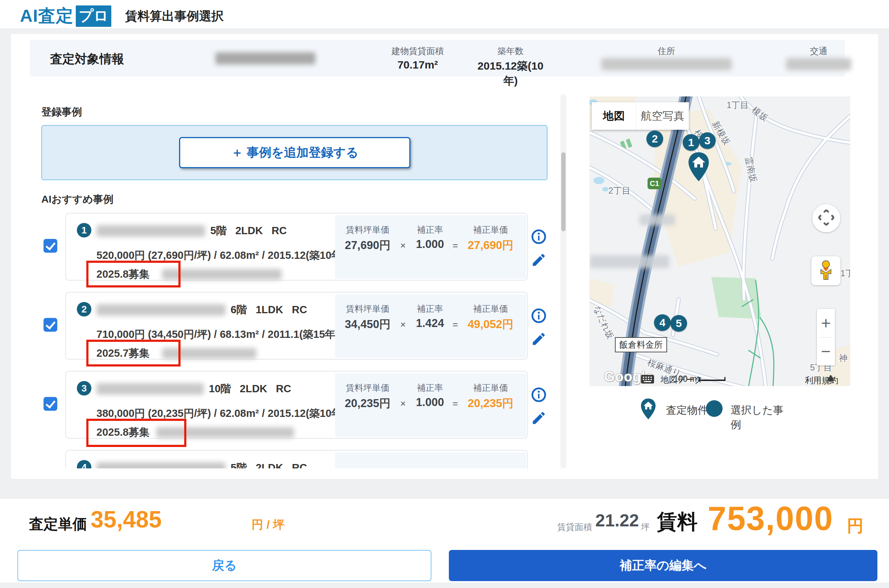 The image size is (889, 588). Describe the element at coordinates (84, 388) in the screenshot. I see `case-3-number-badge: 3` at that location.